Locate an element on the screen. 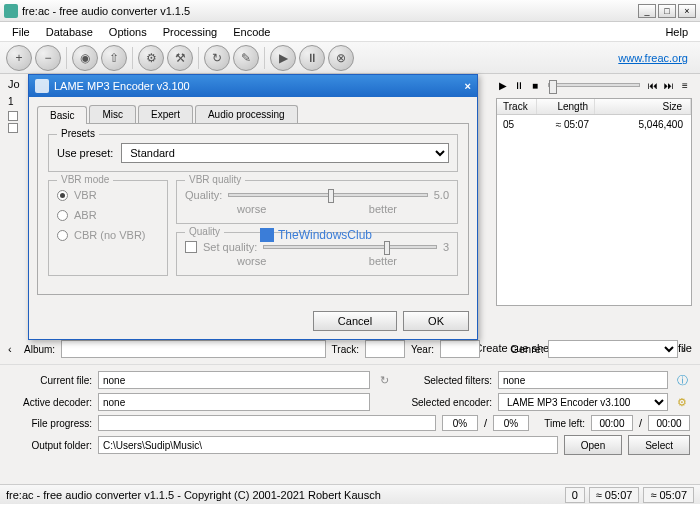  progress-pct-1: 0% is located at coordinates (460, 423).